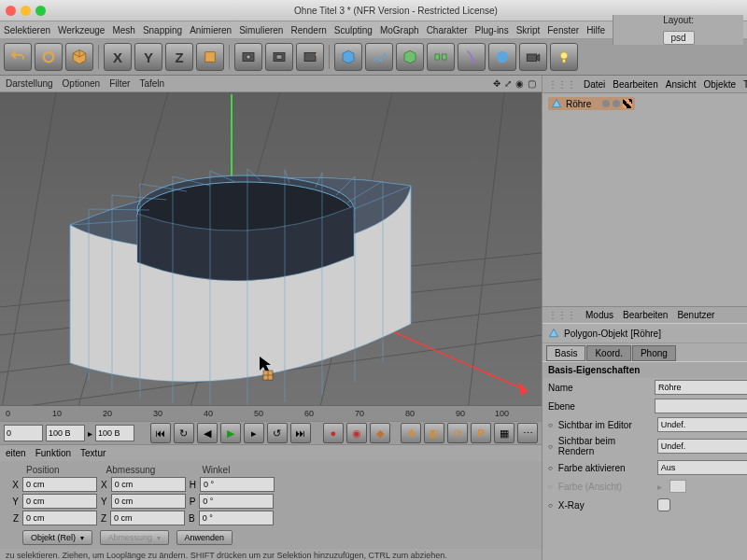 Image resolution: width=747 pixels, height=560 pixels. What do you see at coordinates (30, 84) in the screenshot?
I see `subbar-item: Darstellung` at bounding box center [30, 84].